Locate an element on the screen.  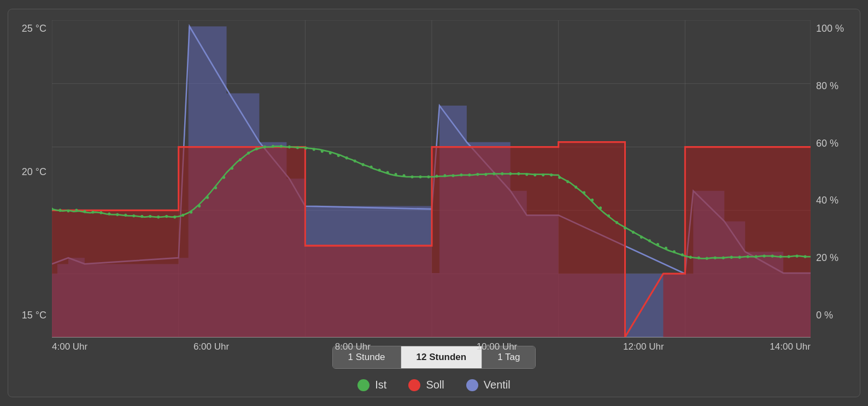
y-right-tick-100: 100 % is located at coordinates (832, 28).